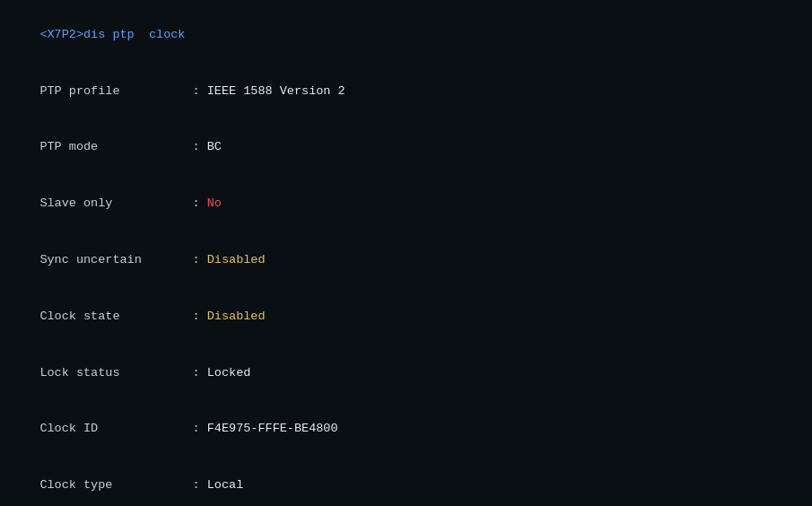  Describe the element at coordinates (406, 260) in the screenshot. I see `field-sync-uncertain: Sync uncertain : Disabled` at that location.